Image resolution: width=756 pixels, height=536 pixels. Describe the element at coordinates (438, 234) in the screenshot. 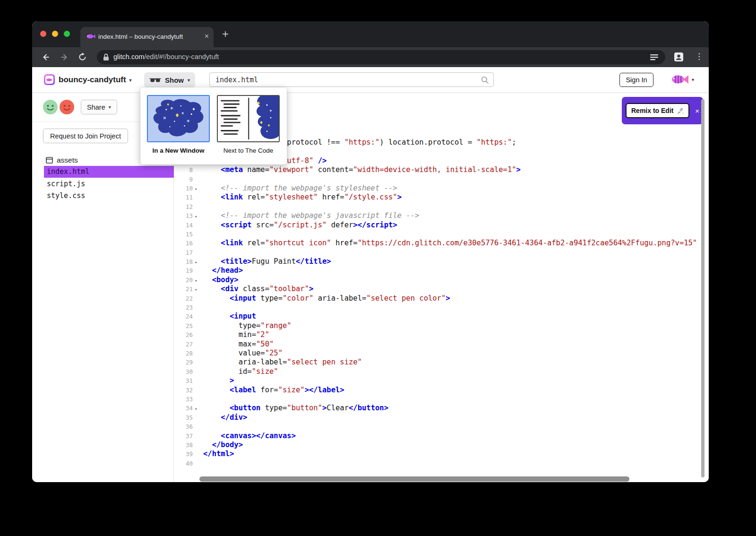

I see `code-line: 15` at that location.